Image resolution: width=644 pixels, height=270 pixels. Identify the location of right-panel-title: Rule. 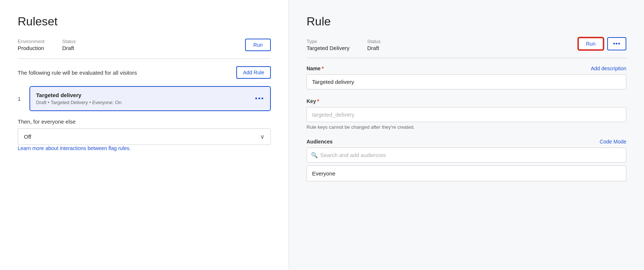
(467, 21).